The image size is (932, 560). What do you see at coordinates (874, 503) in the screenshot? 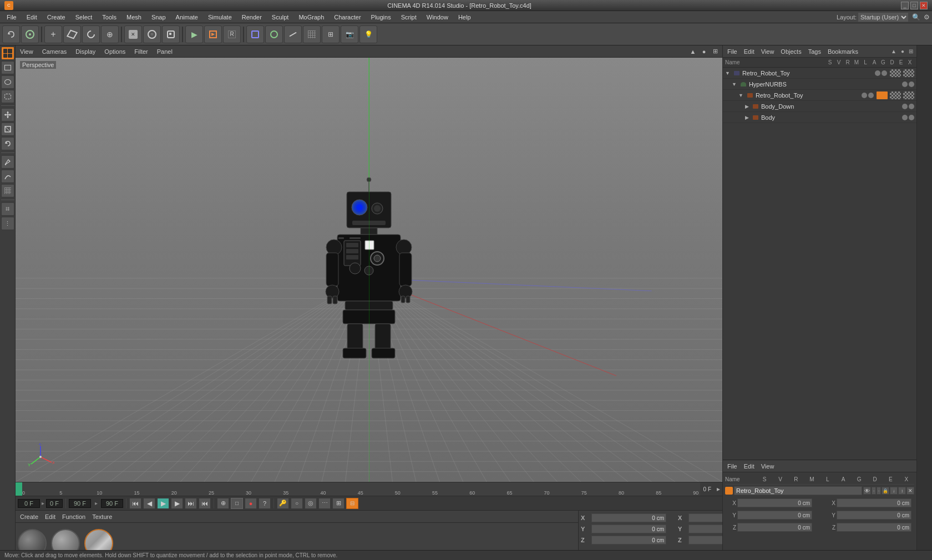
I see `attr-rx-field` at bounding box center [874, 503].